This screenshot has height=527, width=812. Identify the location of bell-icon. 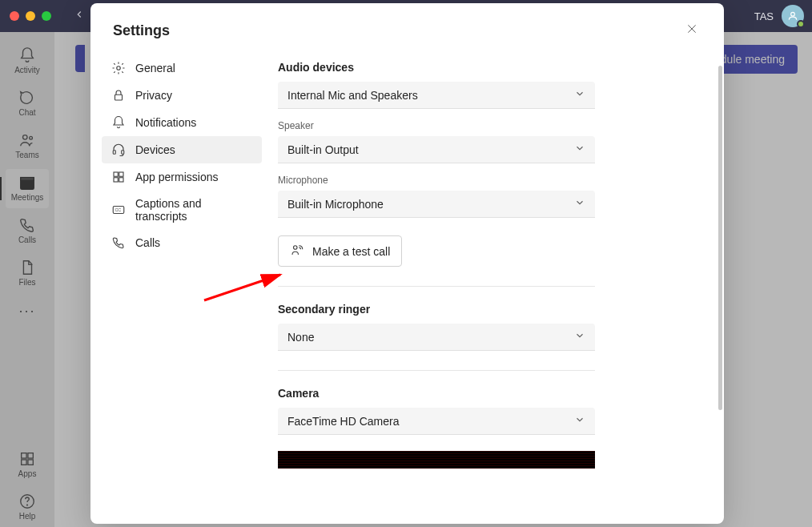
(119, 123).